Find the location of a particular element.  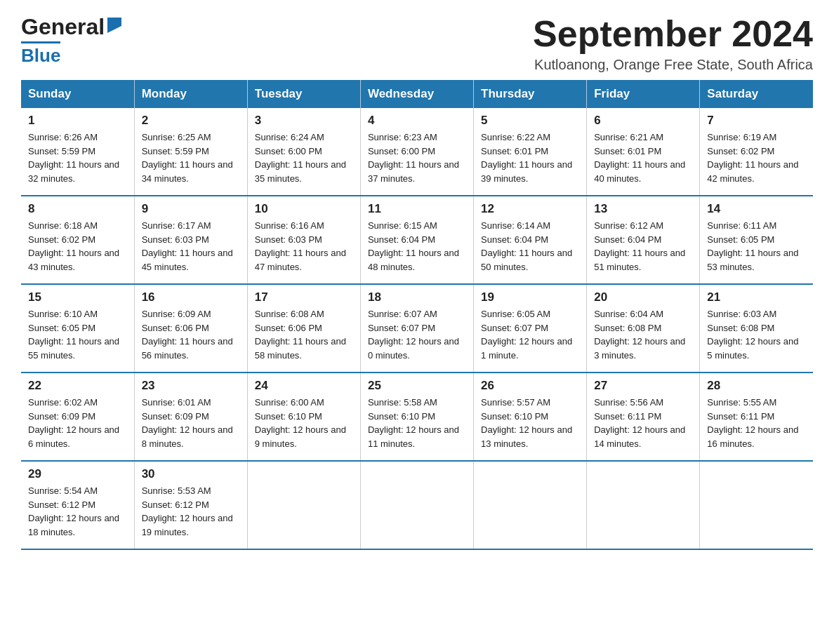

day-number: 5 is located at coordinates (530, 121).